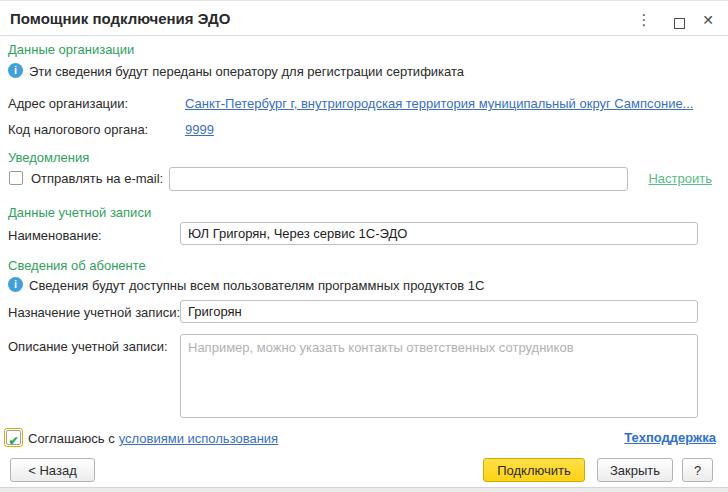  Describe the element at coordinates (120, 18) in the screenshot. I see `window-title: Помощник подключения ЭДО` at that location.